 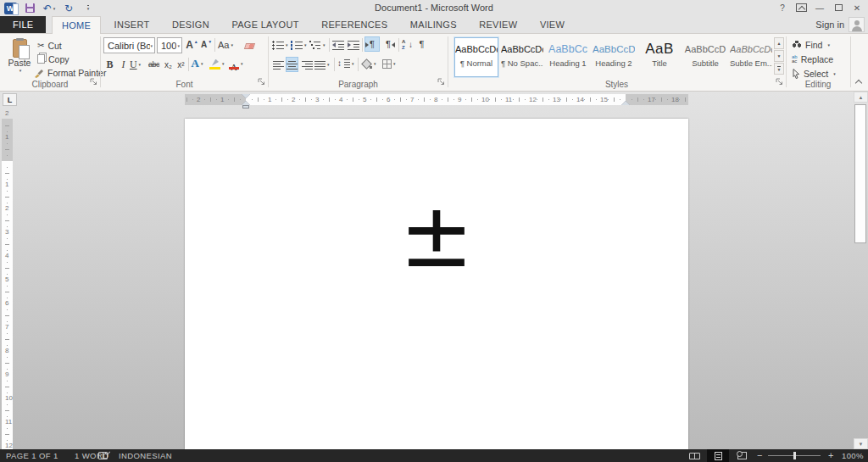 What do you see at coordinates (103, 456) in the screenshot?
I see `proofing-status-icon` at bounding box center [103, 456].